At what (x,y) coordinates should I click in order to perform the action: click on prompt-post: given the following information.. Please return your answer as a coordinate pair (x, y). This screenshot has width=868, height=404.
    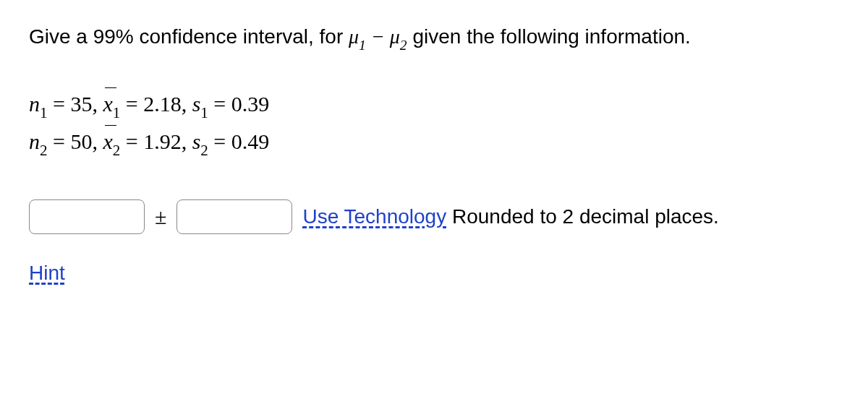
    Looking at the image, I should click on (549, 36).